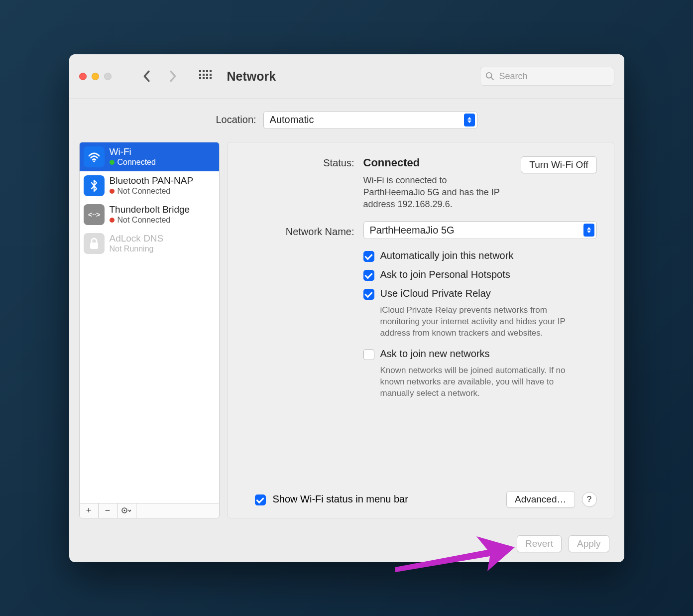 The image size is (693, 616). Describe the element at coordinates (292, 120) in the screenshot. I see `location-value: Automatic` at that location.